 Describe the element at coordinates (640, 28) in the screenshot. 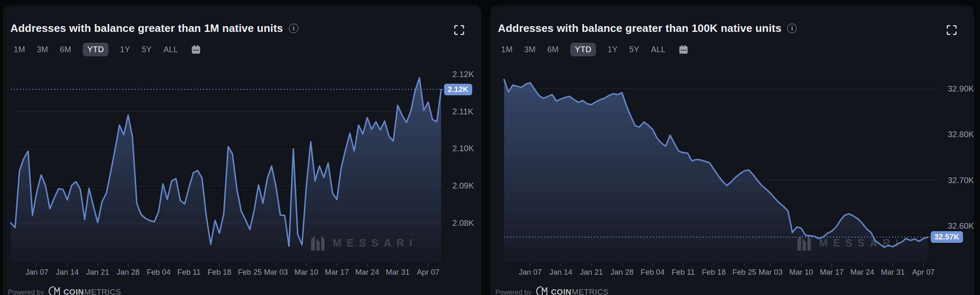

I see `page-title: Addresses with balance greater than 100K…` at that location.